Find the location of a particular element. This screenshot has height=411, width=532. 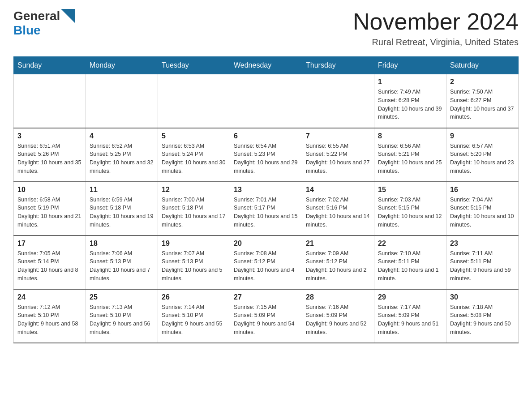

day-number: 21 is located at coordinates (338, 244).